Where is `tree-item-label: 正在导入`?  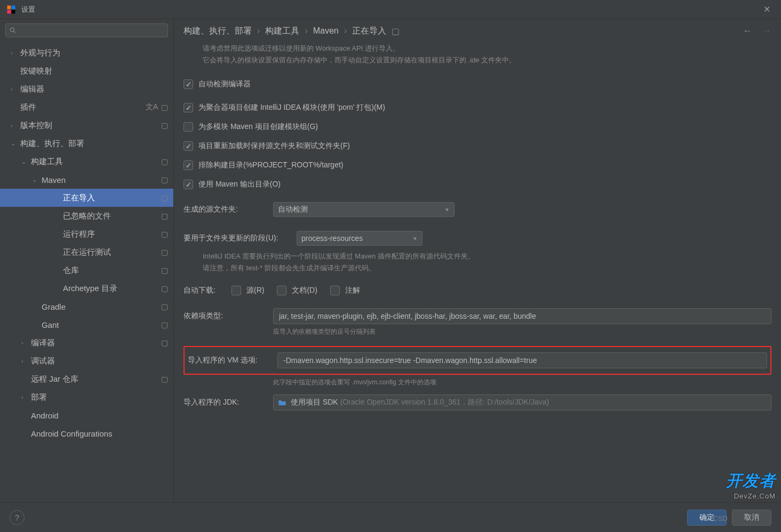 tree-item-label: 正在导入 is located at coordinates (110, 198).